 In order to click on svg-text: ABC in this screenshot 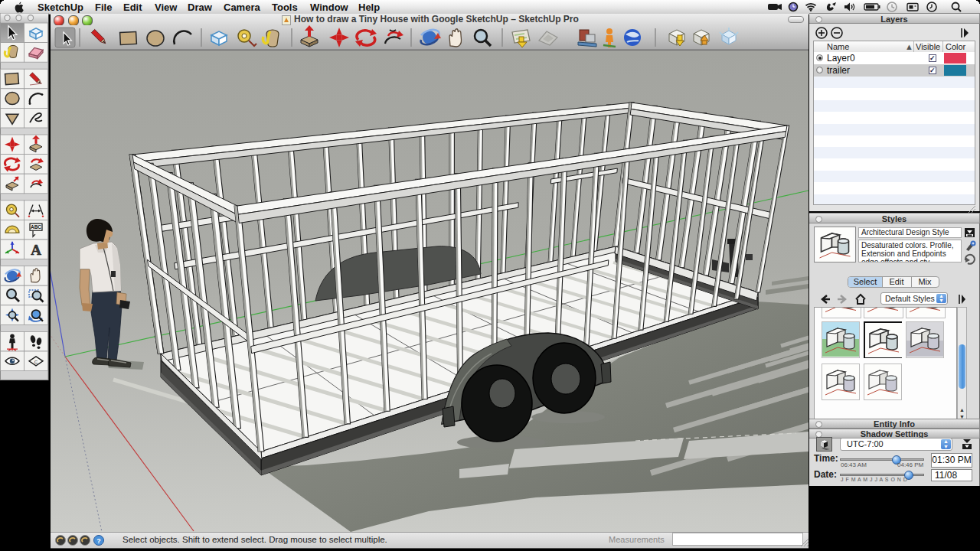, I will do `click(36, 227)`.